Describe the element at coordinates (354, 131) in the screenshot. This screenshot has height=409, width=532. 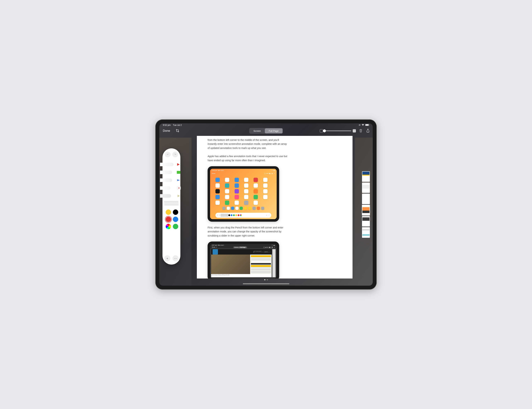
I see `opacity-max-icon` at that location.